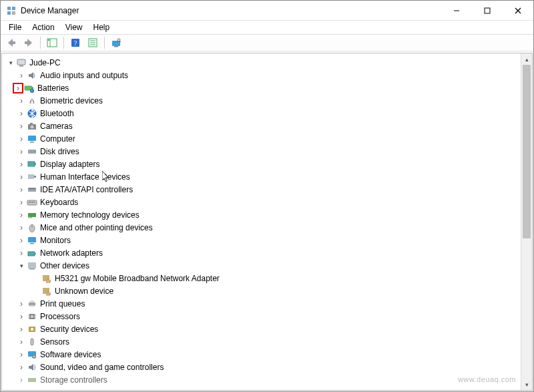 This screenshot has width=534, height=392. What do you see at coordinates (263, 190) in the screenshot?
I see `tree-node-ide: IDE ATA/ATAPI controllers` at bounding box center [263, 190].